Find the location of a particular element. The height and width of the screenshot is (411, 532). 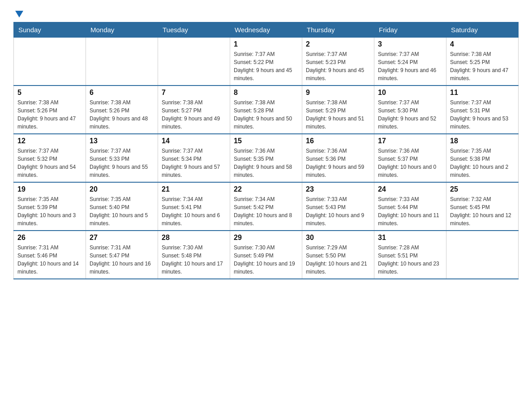

calendar-cell: 14Sunrise: 7:37 AMSunset: 5:34 PMDayligh… is located at coordinates (194, 158).